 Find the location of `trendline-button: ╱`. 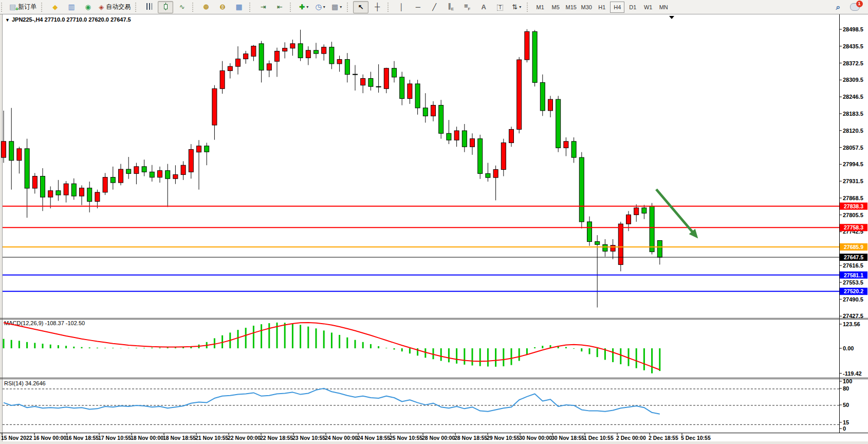

trendline-button: ╱ is located at coordinates (434, 7).